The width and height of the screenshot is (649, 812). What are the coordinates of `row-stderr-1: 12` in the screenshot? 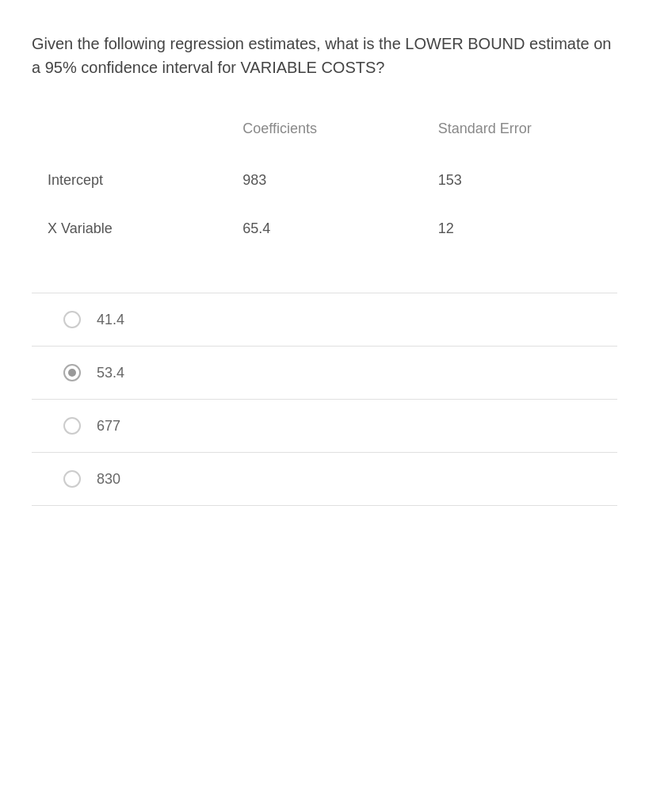 It's located at (520, 228).